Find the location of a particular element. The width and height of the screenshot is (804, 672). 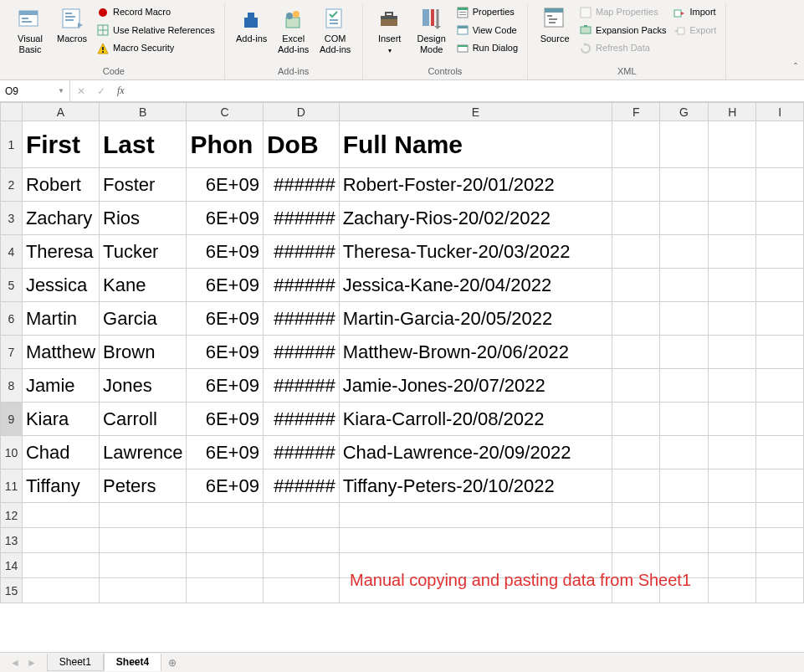

row-header: 2 is located at coordinates (12, 185).